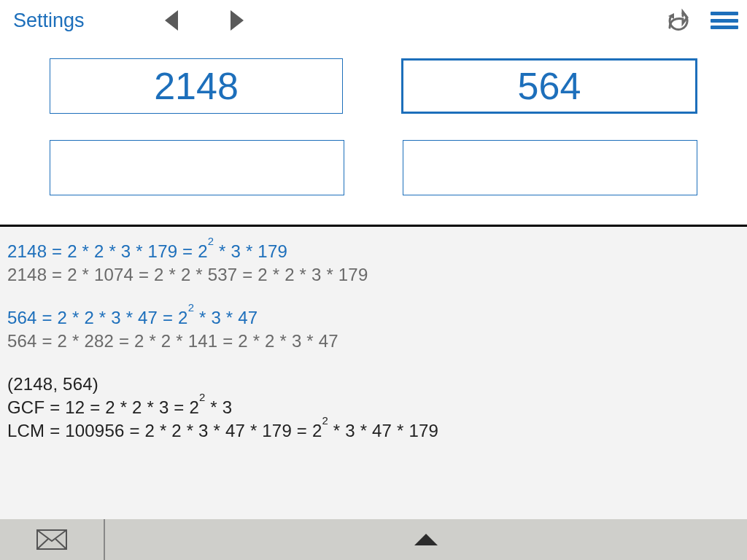 The height and width of the screenshot is (560, 747). Describe the element at coordinates (426, 540) in the screenshot. I see `expand-button` at that location.